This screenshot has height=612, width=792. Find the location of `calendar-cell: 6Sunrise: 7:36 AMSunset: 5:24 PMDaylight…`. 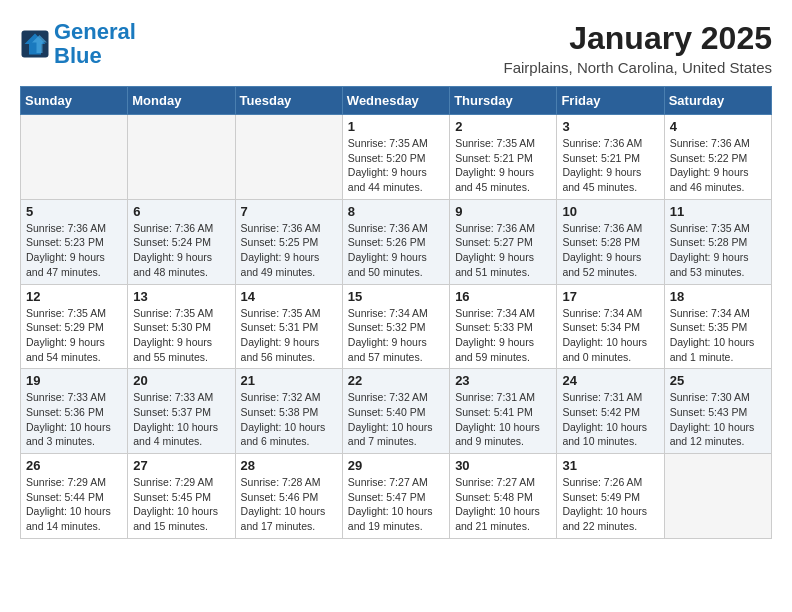

calendar-cell: 6Sunrise: 7:36 AMSunset: 5:24 PMDaylight… is located at coordinates (182, 242).